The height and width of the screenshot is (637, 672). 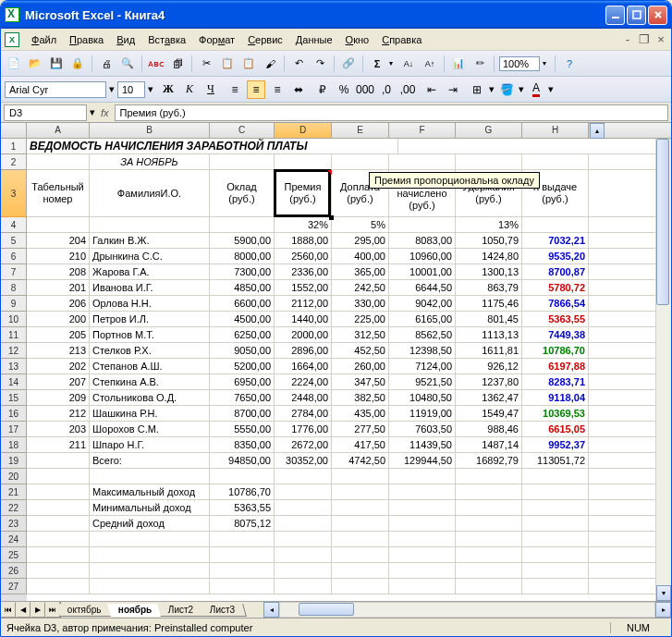 What do you see at coordinates (150, 193) in the screenshot?
I see `header-cell: ФамилияИ.О.` at bounding box center [150, 193].